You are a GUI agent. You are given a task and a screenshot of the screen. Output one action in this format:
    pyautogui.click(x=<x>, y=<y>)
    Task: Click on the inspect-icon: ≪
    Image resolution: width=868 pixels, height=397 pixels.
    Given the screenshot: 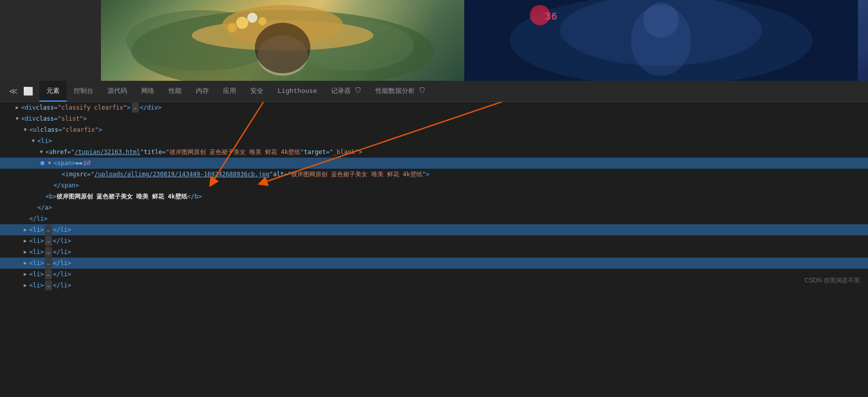 What is the action you would take?
    pyautogui.click(x=13, y=91)
    